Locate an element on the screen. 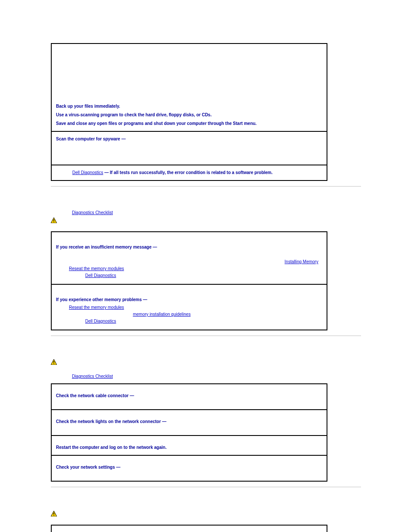 This screenshot has height=532, width=411. row-text: Verify that the device drivers do not co… is located at coordinates (114, 83).